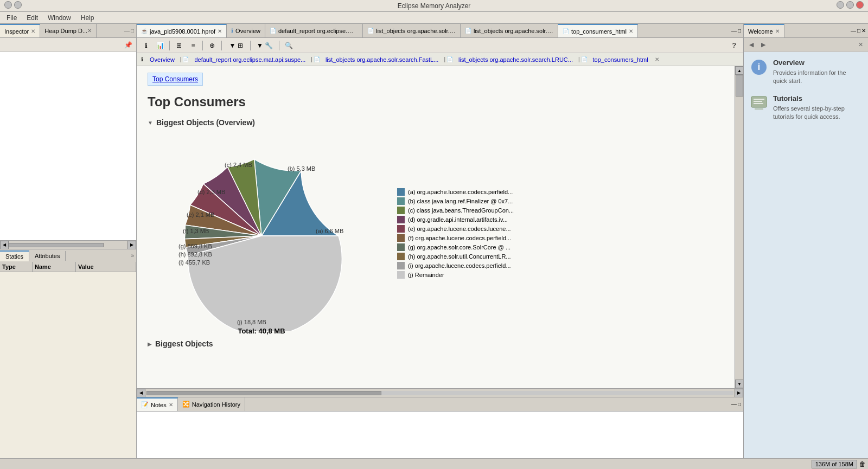 The image size is (868, 469). I want to click on section1-title: Biggest Objects (Overview), so click(206, 123).